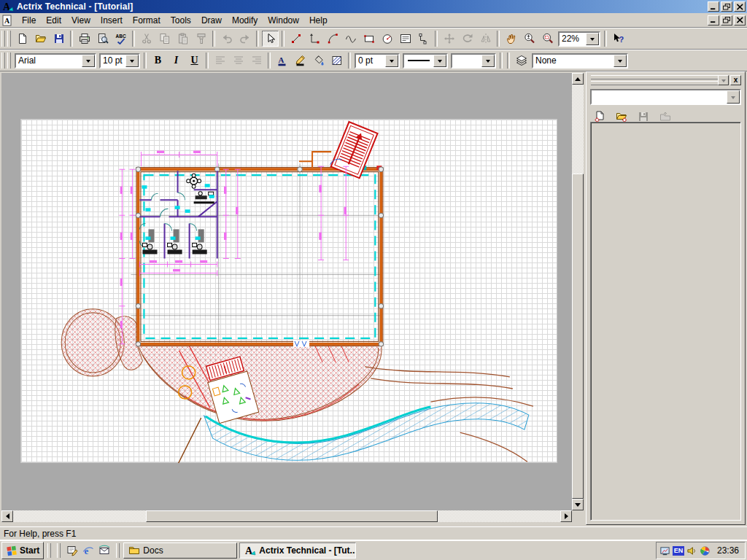 The height and width of the screenshot is (560, 747). Describe the element at coordinates (547, 39) in the screenshot. I see `zoom-window-button` at that location.